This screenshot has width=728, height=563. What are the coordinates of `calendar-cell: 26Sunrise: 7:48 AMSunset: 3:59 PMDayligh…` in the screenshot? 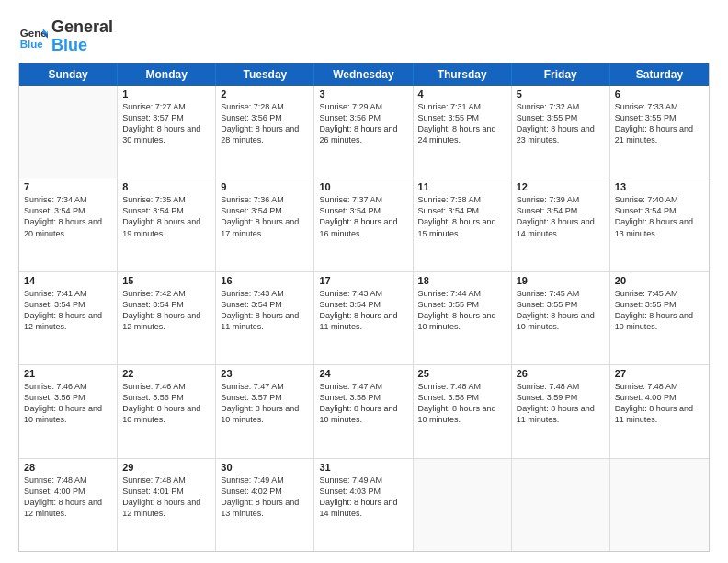 It's located at (561, 411).